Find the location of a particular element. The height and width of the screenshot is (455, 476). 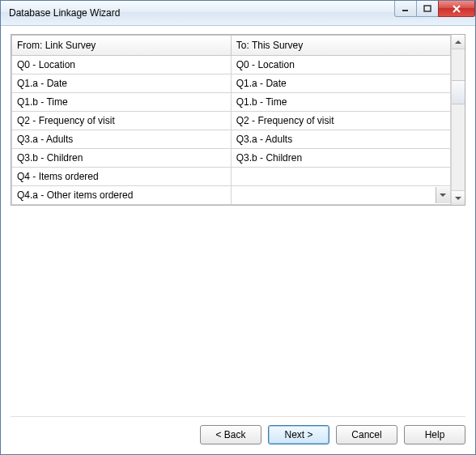

cell-from: Q3.a - Adults is located at coordinates (121, 139).